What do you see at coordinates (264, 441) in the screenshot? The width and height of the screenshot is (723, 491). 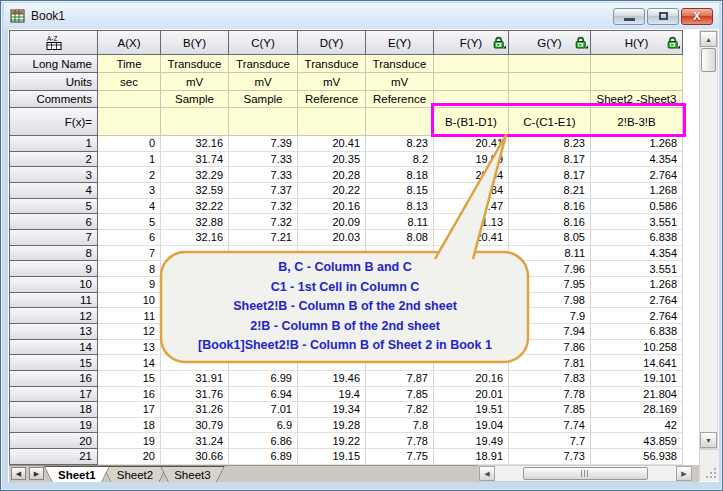 I see `cell: 6.86` at bounding box center [264, 441].